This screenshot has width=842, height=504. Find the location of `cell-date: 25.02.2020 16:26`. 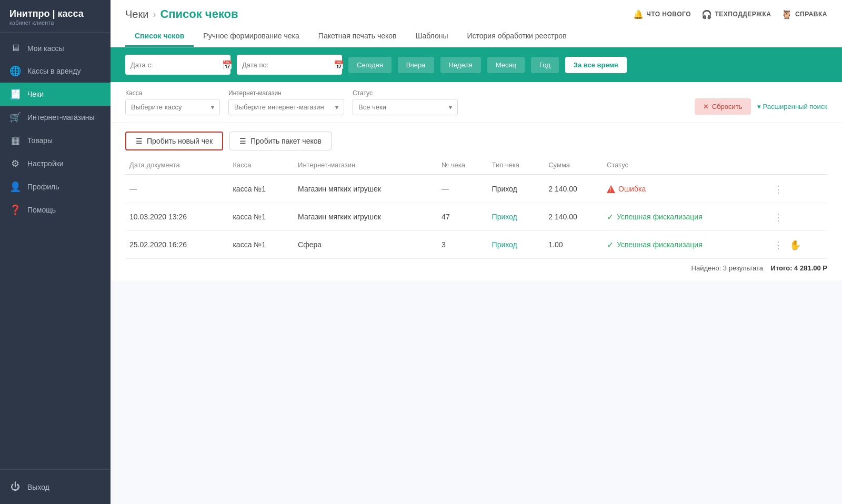

cell-date: 25.02.2020 16:26 is located at coordinates (177, 245).